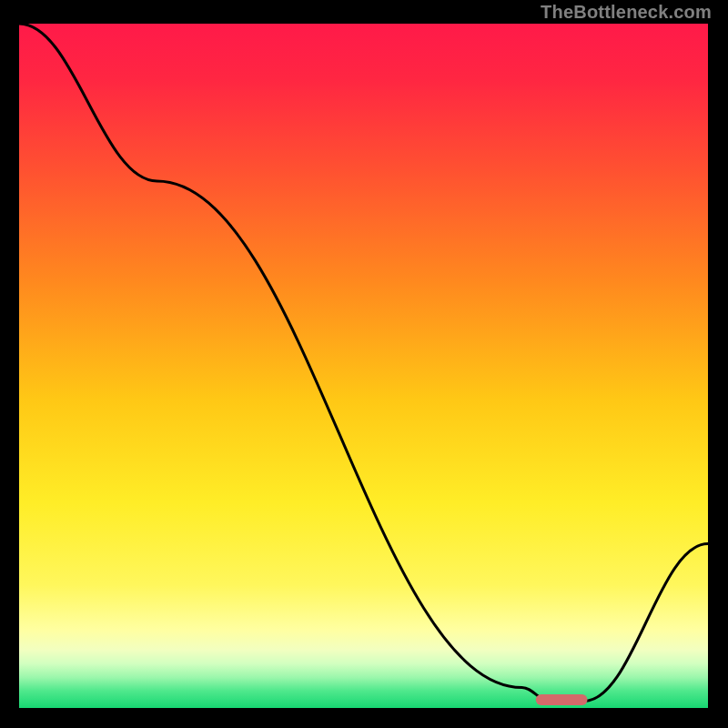  Describe the element at coordinates (562, 700) in the screenshot. I see `optimal-range-marker` at that location.